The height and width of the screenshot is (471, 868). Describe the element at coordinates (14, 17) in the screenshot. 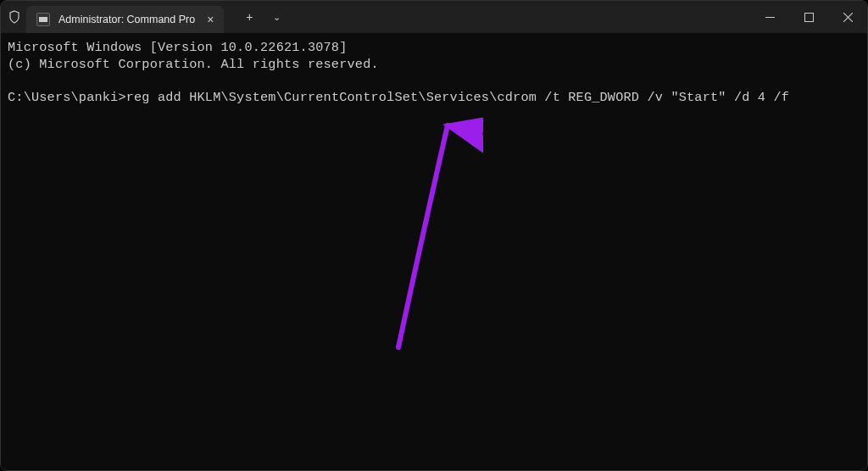

I see `shield-icon` at that location.